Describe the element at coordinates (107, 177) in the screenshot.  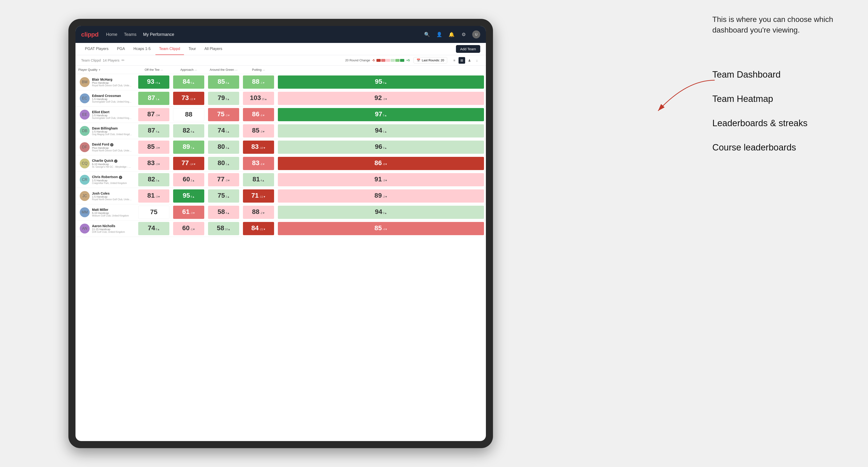
I see `player-name: Chris Robertson ✓` at that location.